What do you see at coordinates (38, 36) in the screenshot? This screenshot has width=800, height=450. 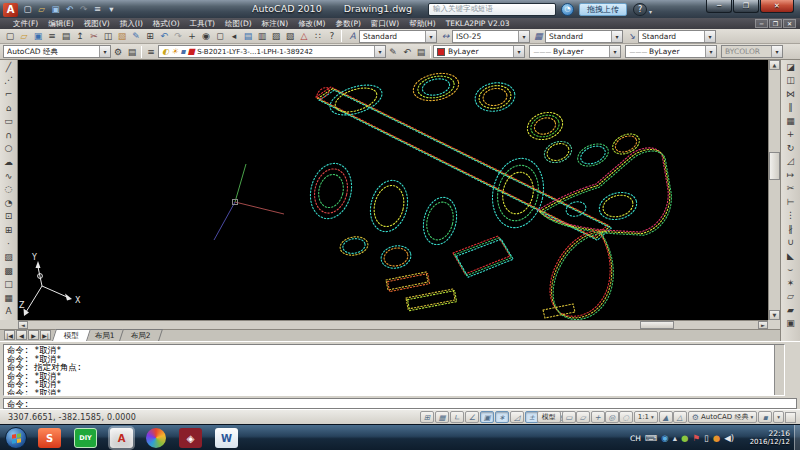 I see `save-icon: ▣` at bounding box center [38, 36].